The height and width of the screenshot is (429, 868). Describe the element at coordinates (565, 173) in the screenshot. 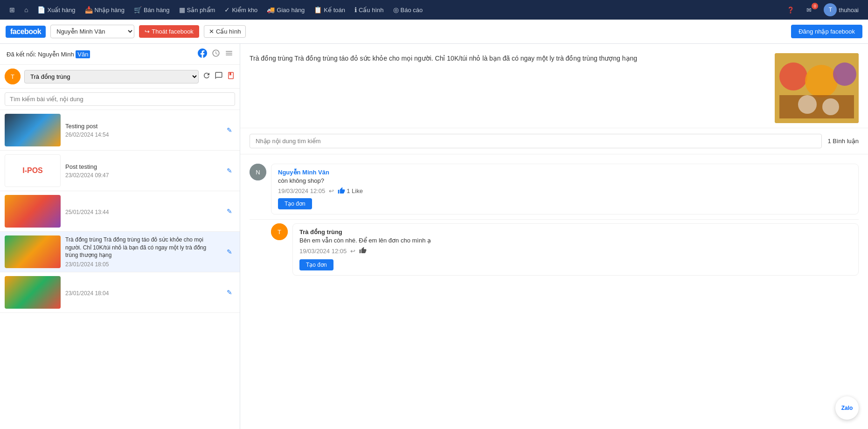

I see `commenter-name: Nguyễn Minh Vân` at that location.